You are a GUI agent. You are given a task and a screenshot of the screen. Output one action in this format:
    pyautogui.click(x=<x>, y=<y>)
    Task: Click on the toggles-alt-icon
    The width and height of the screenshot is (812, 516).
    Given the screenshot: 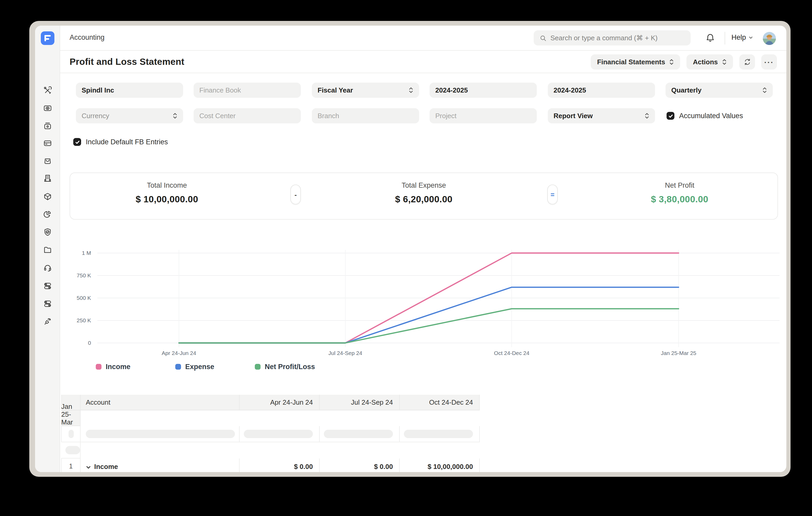 What is the action you would take?
    pyautogui.click(x=48, y=304)
    